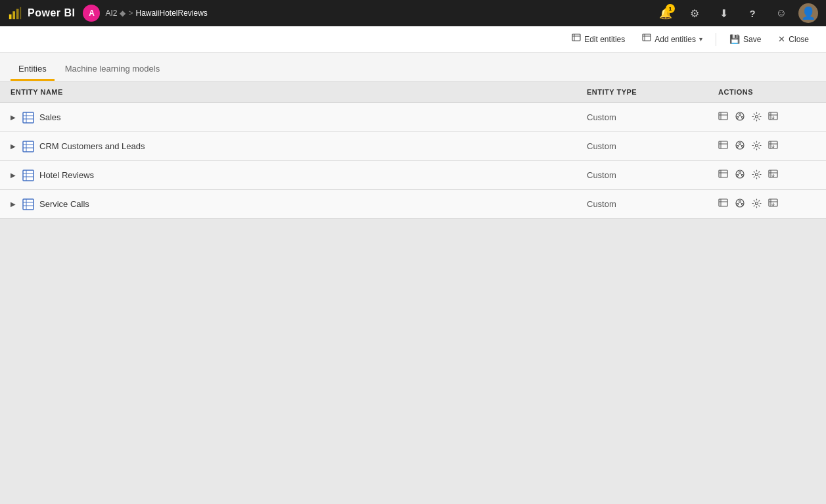 This screenshot has width=826, height=504. Describe the element at coordinates (642, 204) in the screenshot. I see `entity-type-cell-service-calls: Custom` at that location.